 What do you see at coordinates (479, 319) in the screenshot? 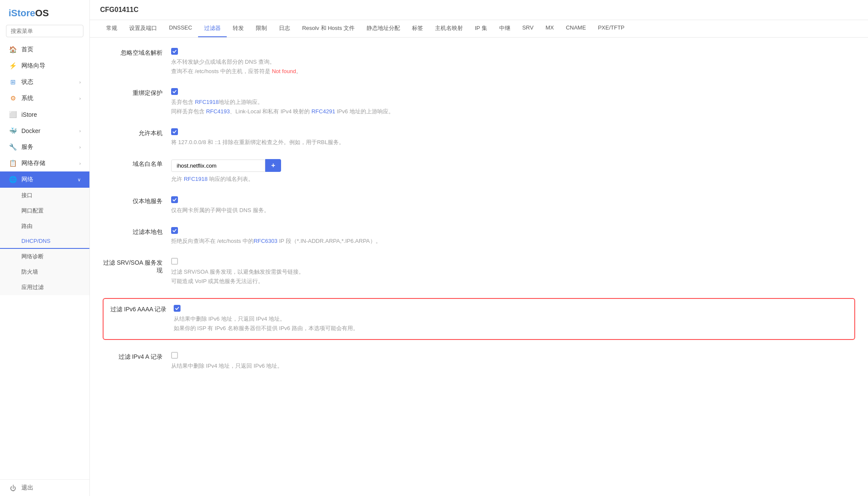
I see `filter-ipv6-aaaa-row: 过滤 IPv6 AAAA 记录 从结果中删除 IPv6 地址，只返回 IPv4 …` at bounding box center [479, 319].